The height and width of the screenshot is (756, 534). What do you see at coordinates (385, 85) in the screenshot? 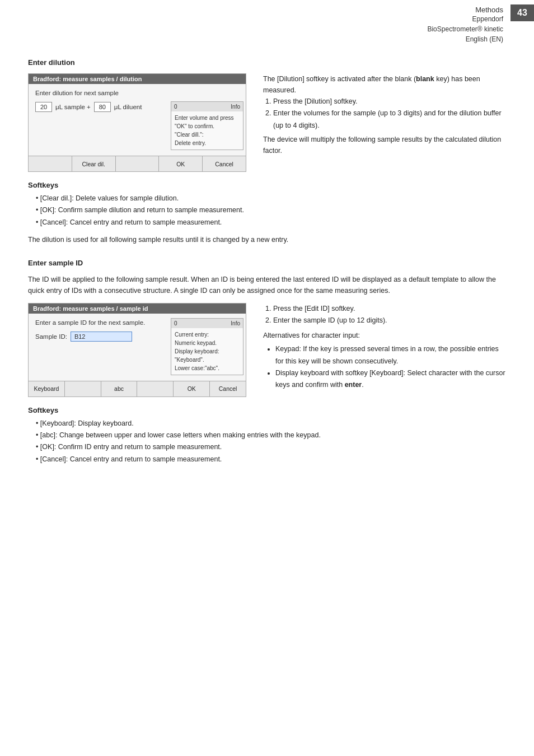
I see `dilution-intro-text: The [Dilution] softkey is activated afte…` at bounding box center [385, 85].